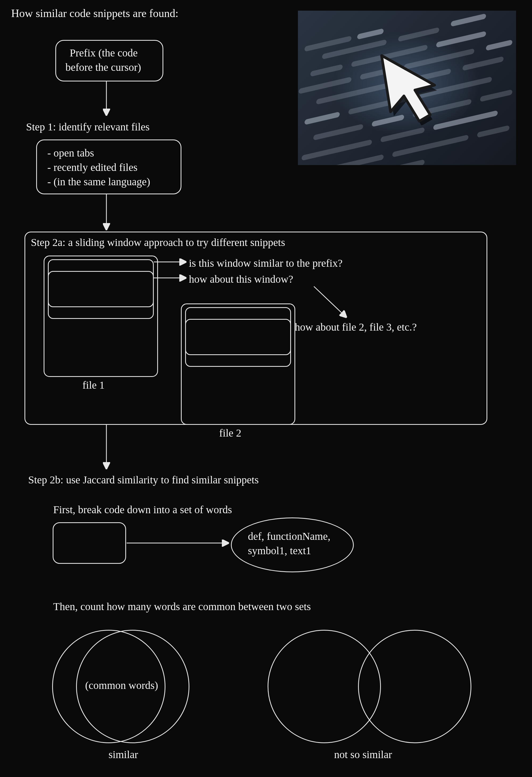 Image resolution: width=532 pixels, height=777 pixels. What do you see at coordinates (122, 685) in the screenshot?
I see `common-words-label: (common words)` at bounding box center [122, 685].